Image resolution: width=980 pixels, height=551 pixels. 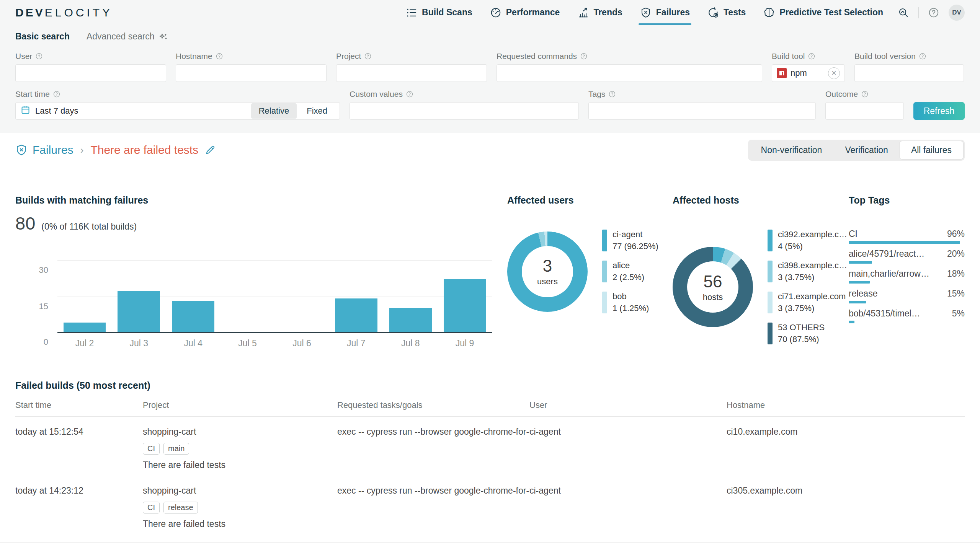 I want to click on requested-commands-input, so click(x=629, y=73).